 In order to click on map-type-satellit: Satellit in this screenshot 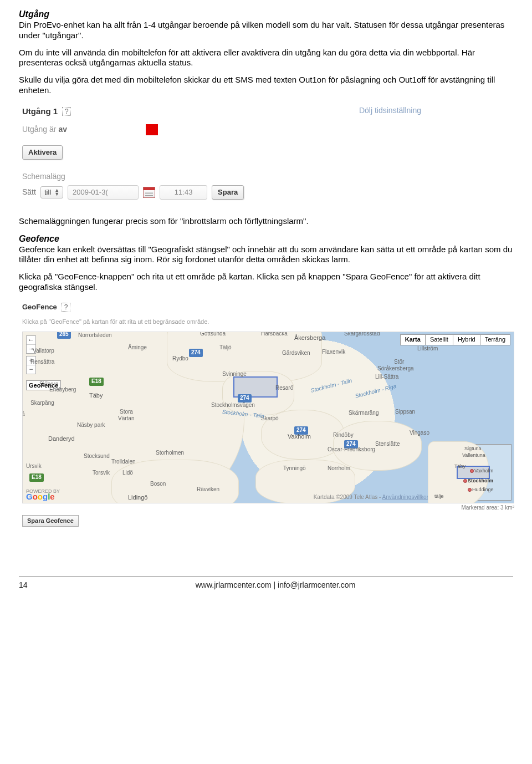, I will do `click(439, 340)`.